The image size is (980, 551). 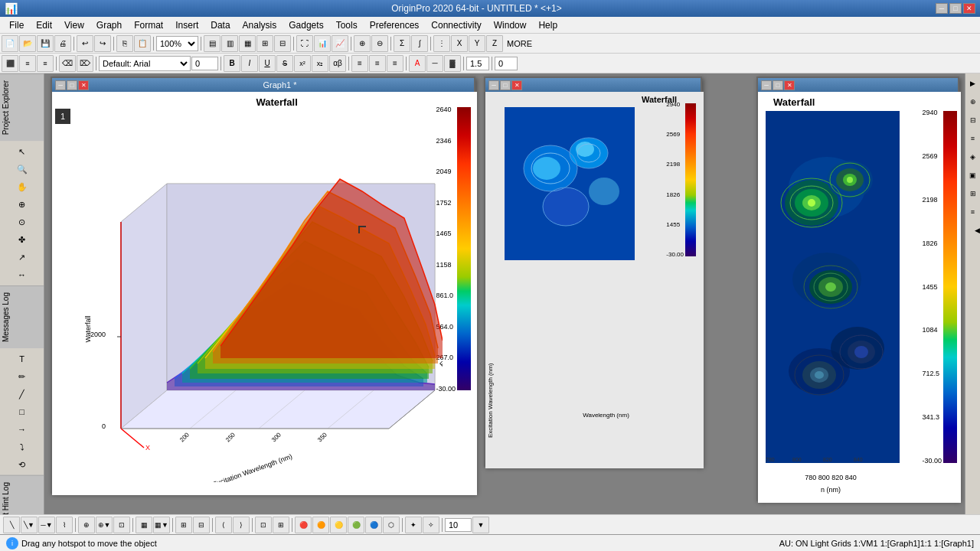 I want to click on font-color-btn: A, so click(x=417, y=64).